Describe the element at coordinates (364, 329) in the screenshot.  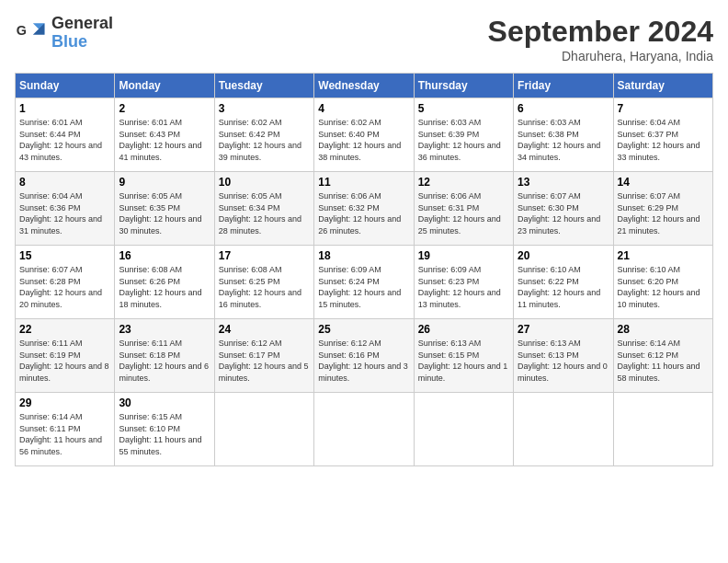
I see `day-number: 25` at that location.